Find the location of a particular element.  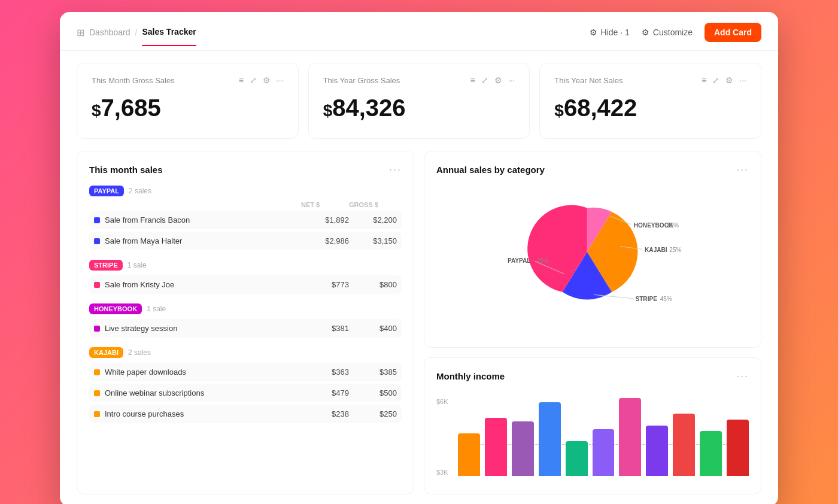

expand-icon-2: ⤢ is located at coordinates (485, 80).